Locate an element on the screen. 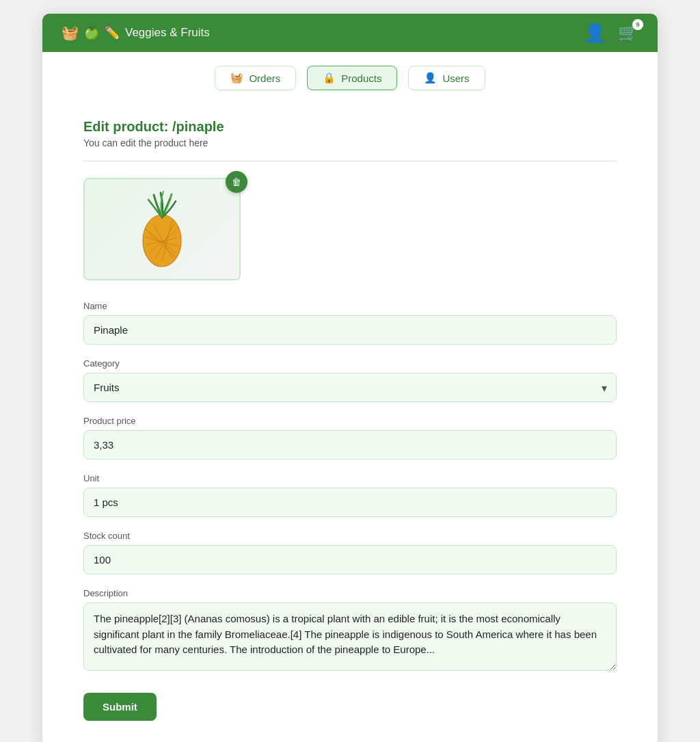 Image resolution: width=700 pixels, height=742 pixels. unit-label: Unit is located at coordinates (350, 479).